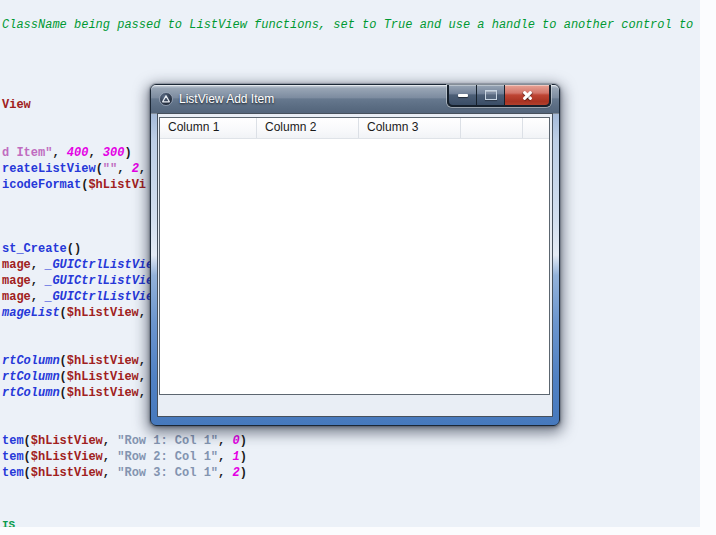  Describe the element at coordinates (74, 170) in the screenshot. I see `code-line: reateListView("", 2,` at that location.